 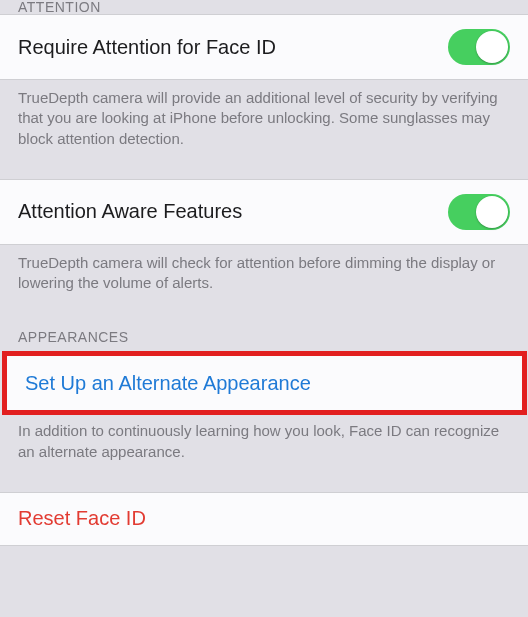 I want to click on row-attention-aware: Attention Aware Features, so click(x=264, y=212).